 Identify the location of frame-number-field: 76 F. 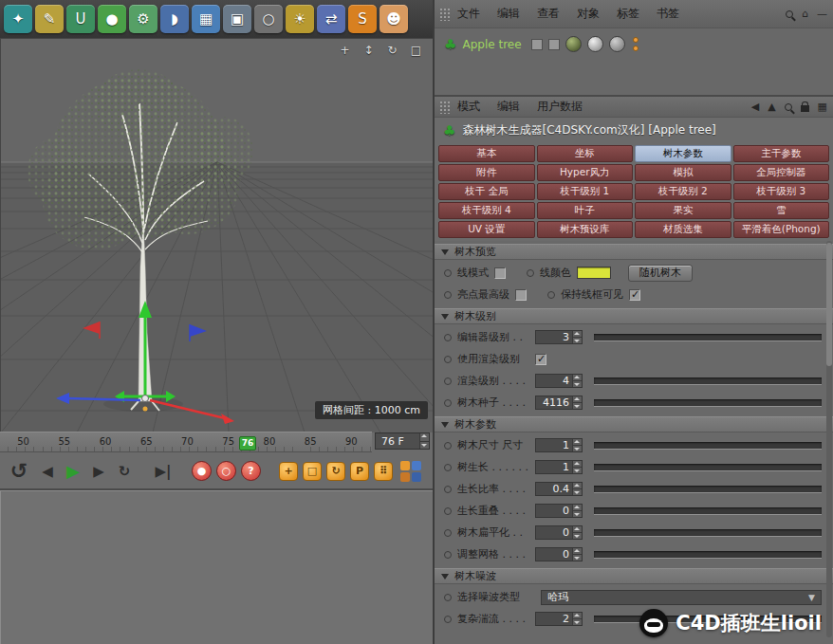
(402, 441).